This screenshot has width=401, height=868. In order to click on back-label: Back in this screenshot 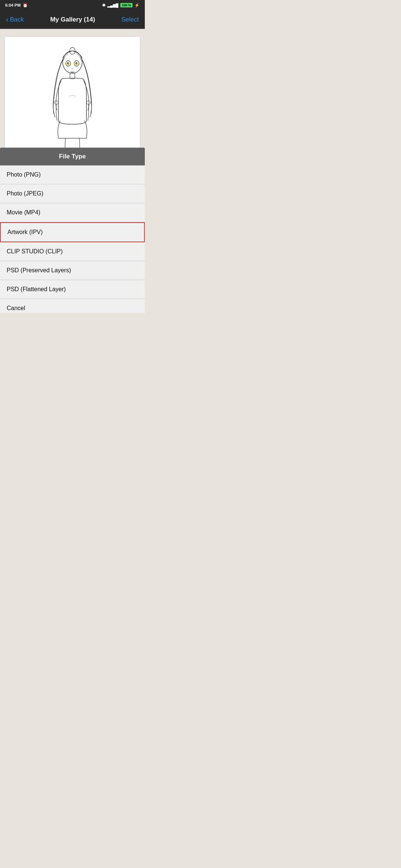, I will do `click(17, 20)`.